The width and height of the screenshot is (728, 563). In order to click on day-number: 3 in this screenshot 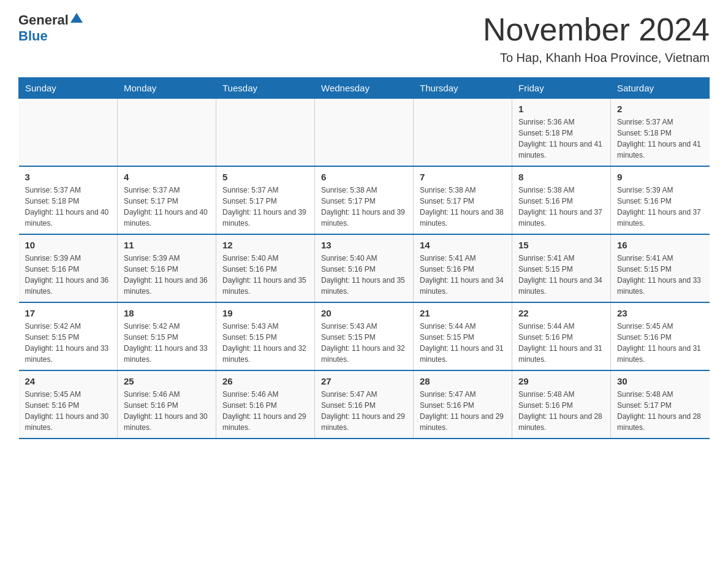, I will do `click(69, 177)`.